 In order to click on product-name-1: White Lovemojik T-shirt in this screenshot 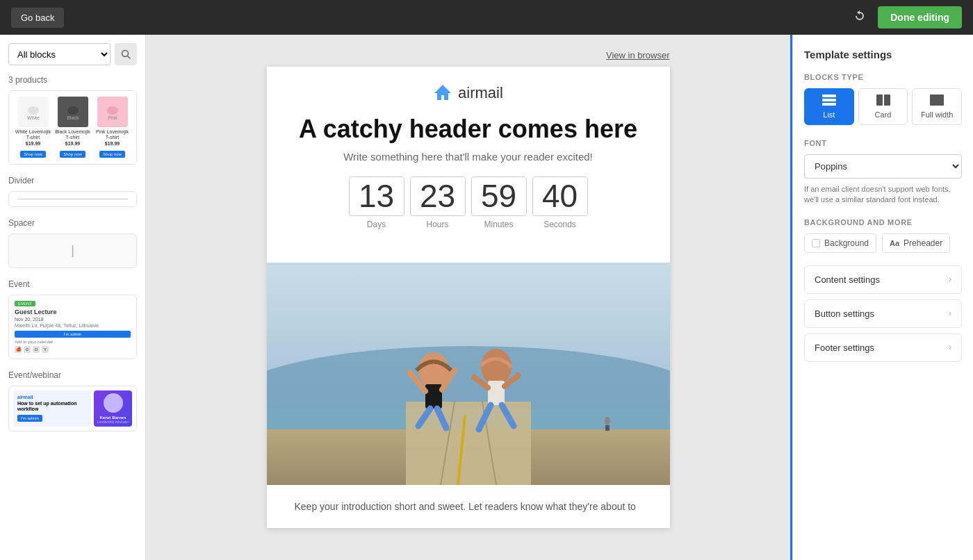, I will do `click(33, 135)`.